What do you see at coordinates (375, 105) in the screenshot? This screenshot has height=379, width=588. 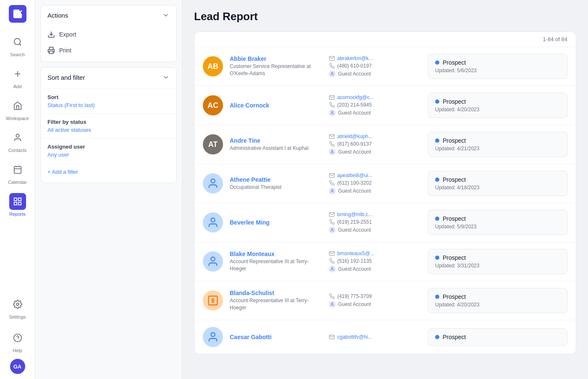 I see `lead-contact-info: acornockfg@c... (203) 214-5945 Guest Acc…` at bounding box center [375, 105].